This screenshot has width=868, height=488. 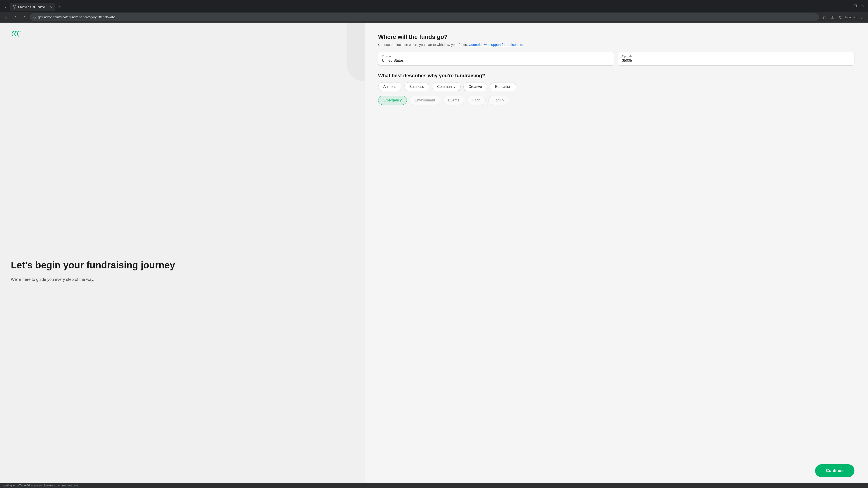 What do you see at coordinates (616, 100) in the screenshot?
I see `category-chips-row2: Emergency Environment Events Faith Famil…` at bounding box center [616, 100].